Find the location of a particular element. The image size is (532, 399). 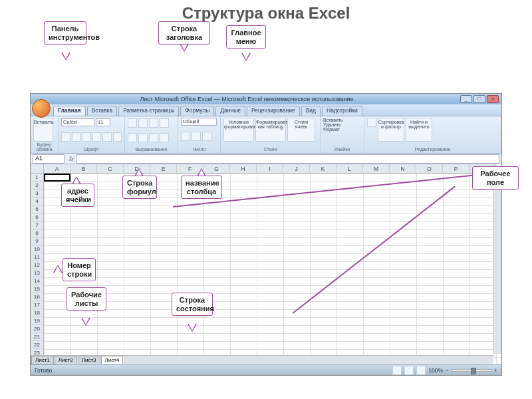

cells-delete-button: Удалить is located at coordinates (342, 125).